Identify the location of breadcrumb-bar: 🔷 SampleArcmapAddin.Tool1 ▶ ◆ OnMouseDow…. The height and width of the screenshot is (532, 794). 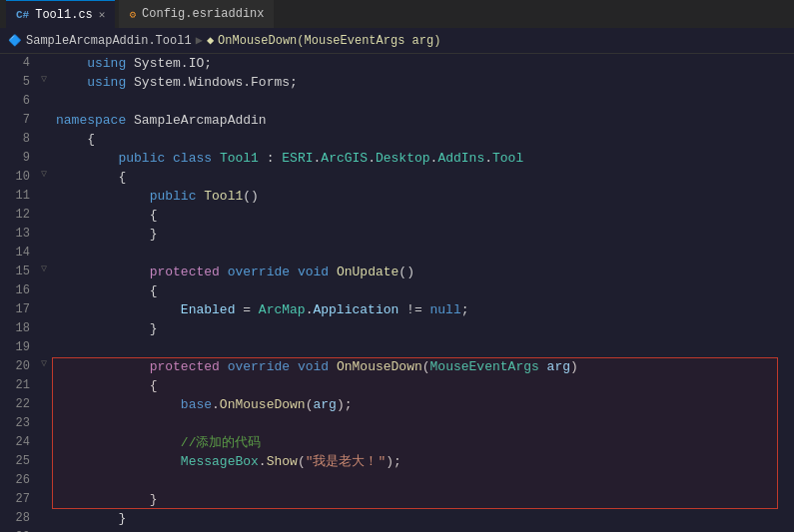
(397, 41).